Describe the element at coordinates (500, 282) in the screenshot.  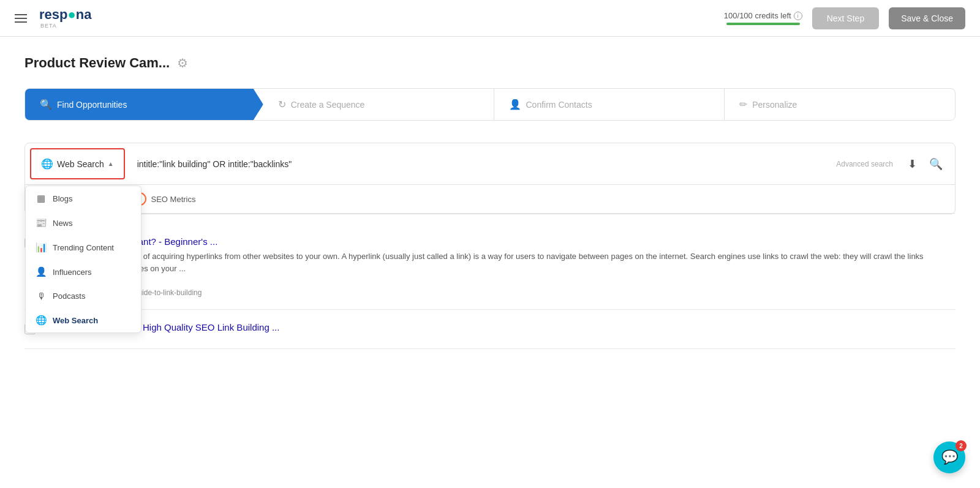
I see `result-meta-1: Indexed: Thu Feb 04 2021` at that location.